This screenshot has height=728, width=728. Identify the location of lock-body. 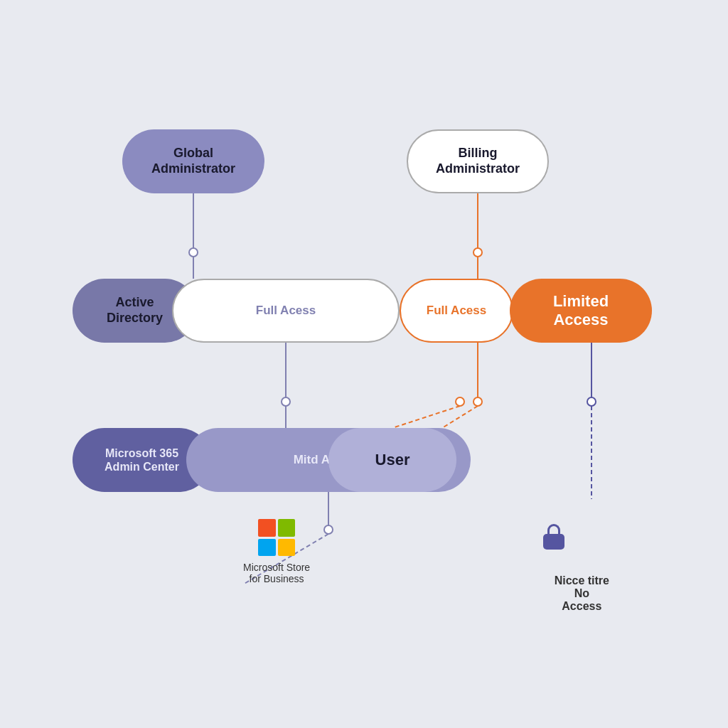
(554, 542).